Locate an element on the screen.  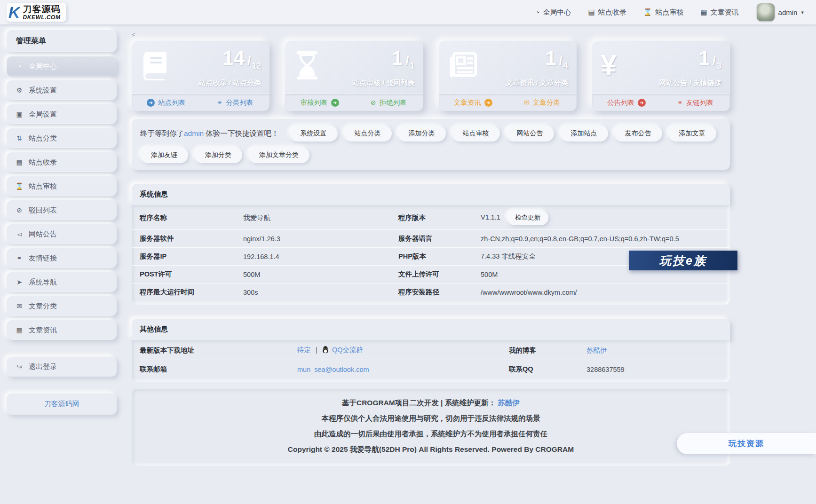
quick-btn-system-settings: 系统设置 is located at coordinates (314, 134).